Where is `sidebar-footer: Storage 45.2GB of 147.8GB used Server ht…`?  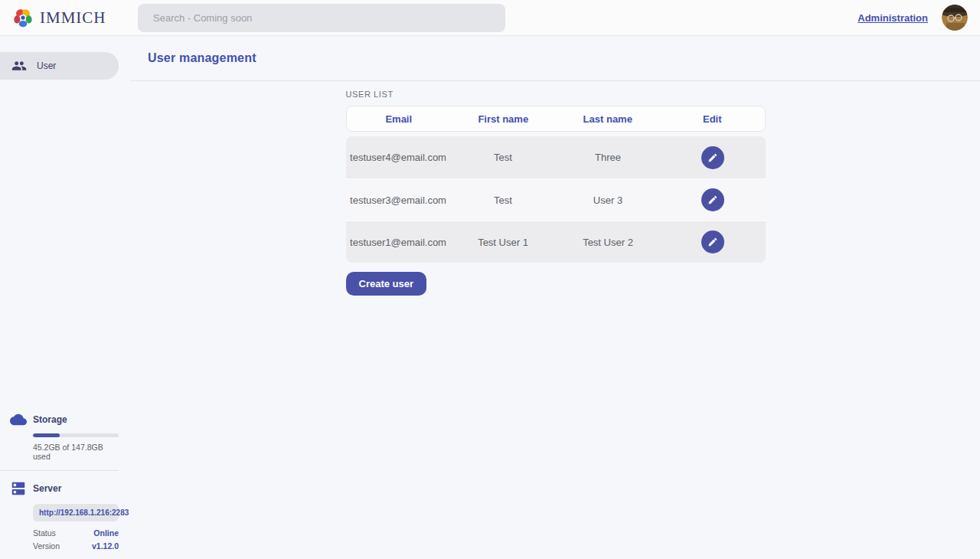
sidebar-footer: Storage 45.2GB of 147.8GB used Server ht… is located at coordinates (66, 482).